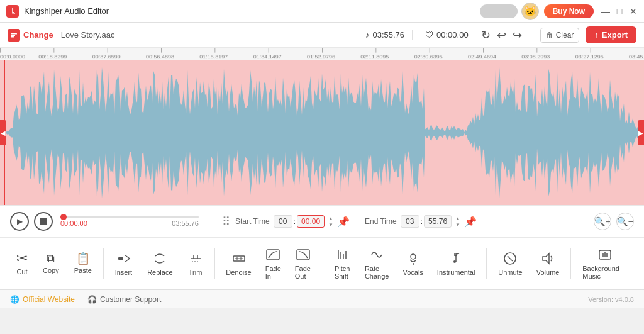 Image resolution: width=644 pixels, height=334 pixels. Describe the element at coordinates (124, 264) in the screenshot. I see `insert-tool: Insert` at that location.